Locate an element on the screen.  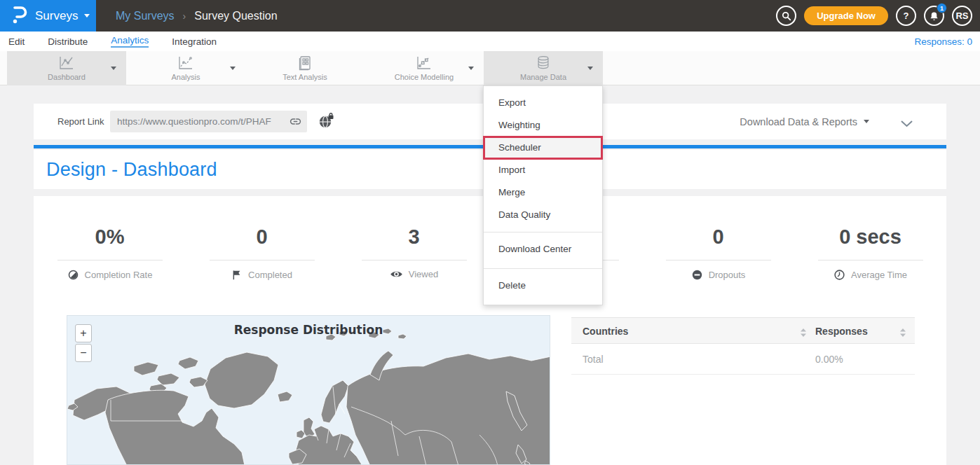
dropouts-label: Dropouts is located at coordinates (728, 275).